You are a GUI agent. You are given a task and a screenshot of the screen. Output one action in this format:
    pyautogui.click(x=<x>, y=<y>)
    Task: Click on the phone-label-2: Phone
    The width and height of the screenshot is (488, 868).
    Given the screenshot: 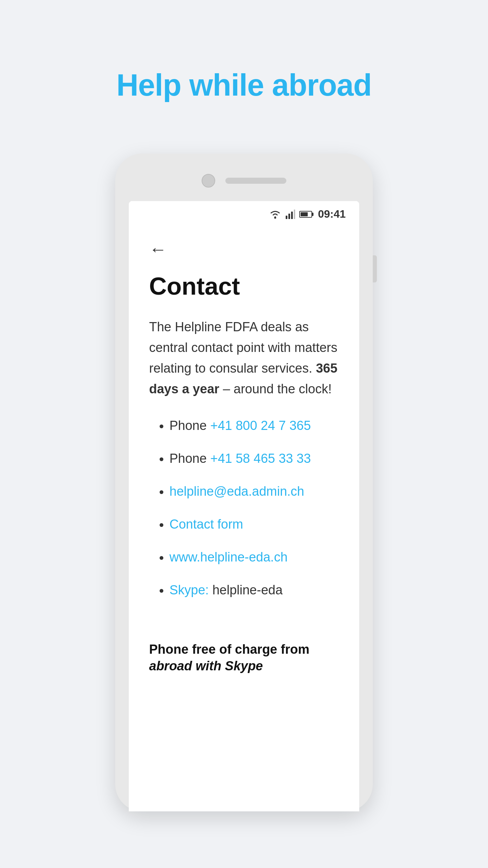 What is the action you would take?
    pyautogui.click(x=190, y=458)
    